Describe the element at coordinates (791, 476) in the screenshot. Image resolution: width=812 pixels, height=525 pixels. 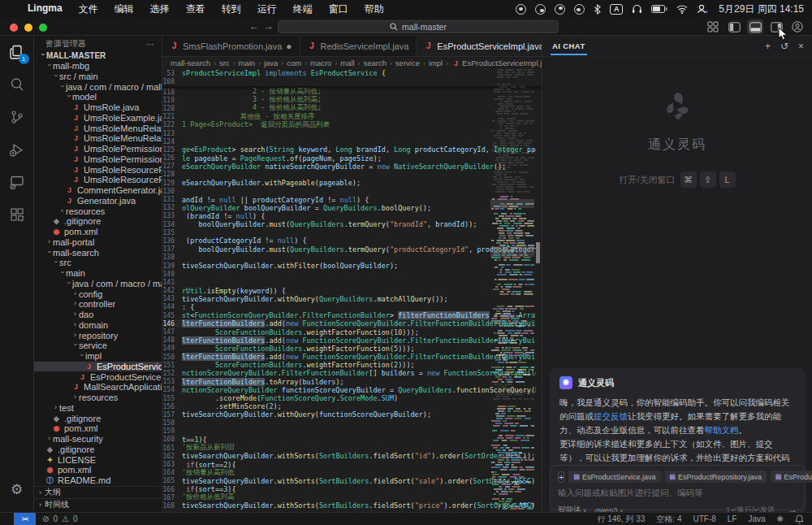
I see `context-chip-EsProduct.java: ▤EsProduct.java` at that location.